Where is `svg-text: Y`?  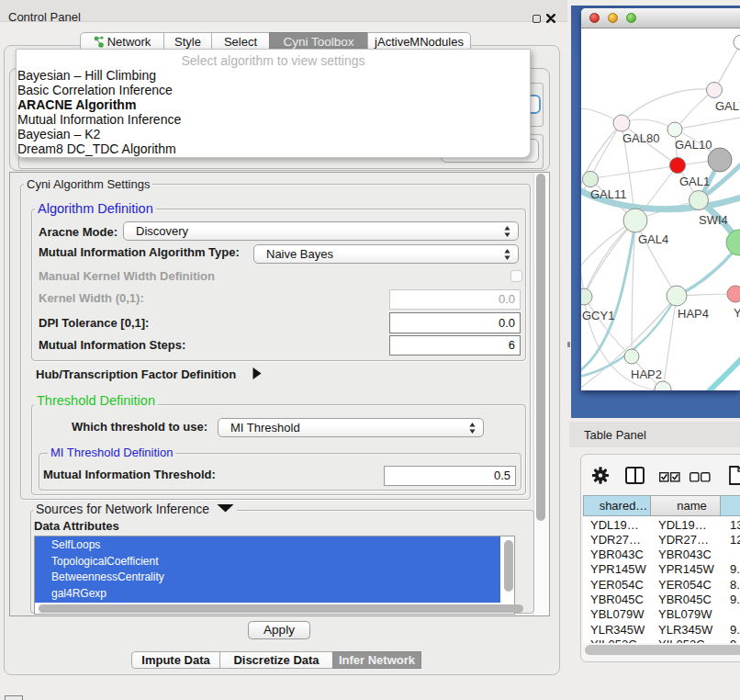
svg-text: Y is located at coordinates (736, 312).